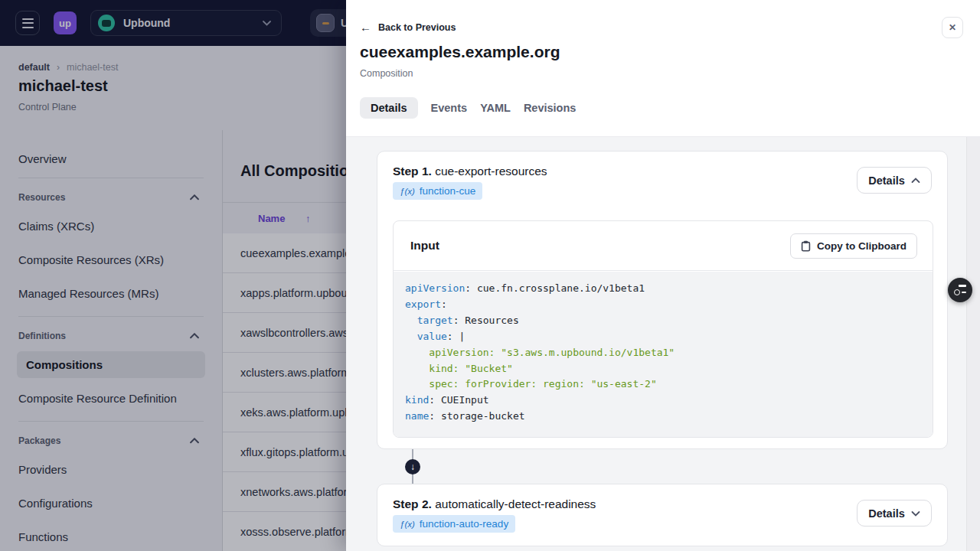  Describe the element at coordinates (669, 416) in the screenshot. I see `code-line: name: storage-bucket` at that location.